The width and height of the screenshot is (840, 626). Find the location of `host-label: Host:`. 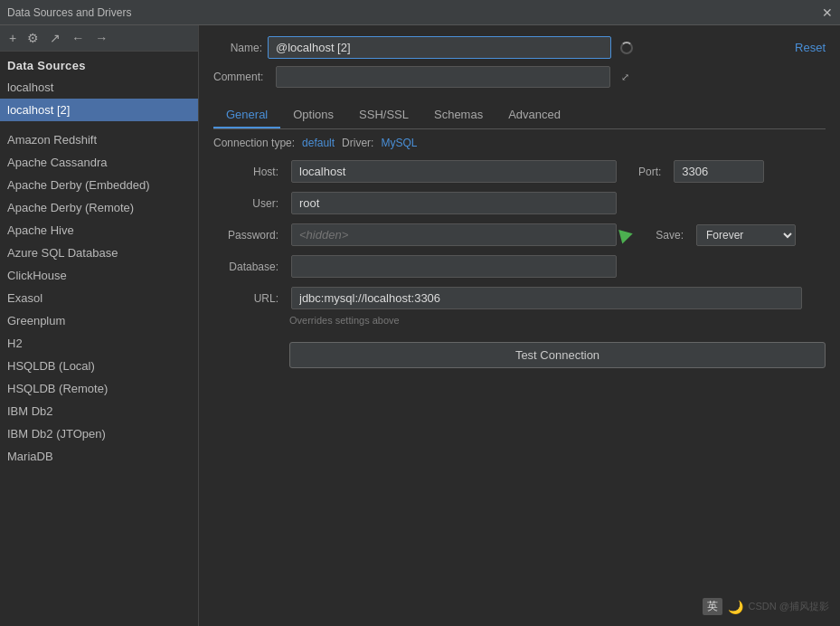

host-label: Host: is located at coordinates (249, 172).